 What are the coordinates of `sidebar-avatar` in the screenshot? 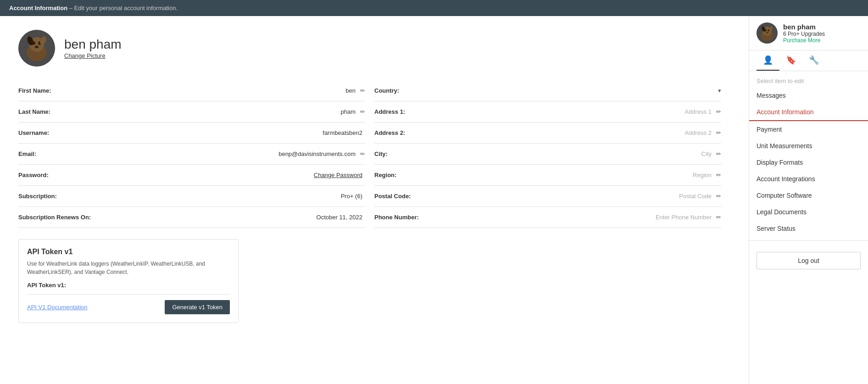 It's located at (767, 33).